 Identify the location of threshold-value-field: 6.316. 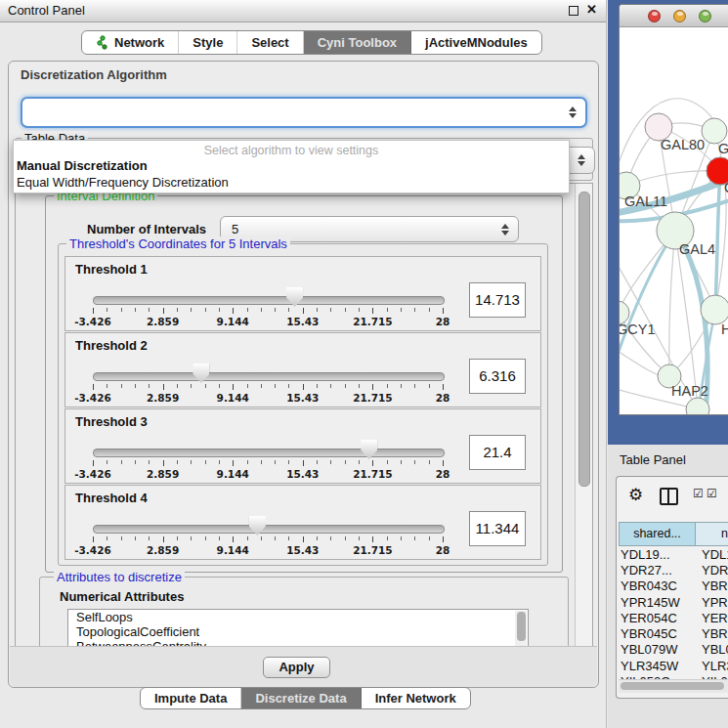
(497, 376).